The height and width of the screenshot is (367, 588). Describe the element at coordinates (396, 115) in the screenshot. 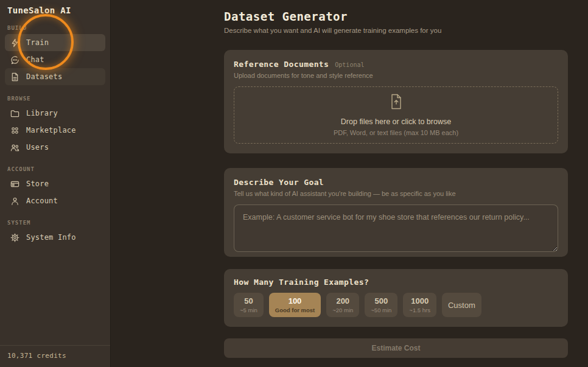

I see `file-dropzone: Drop files here or click to browse PDF, …` at that location.